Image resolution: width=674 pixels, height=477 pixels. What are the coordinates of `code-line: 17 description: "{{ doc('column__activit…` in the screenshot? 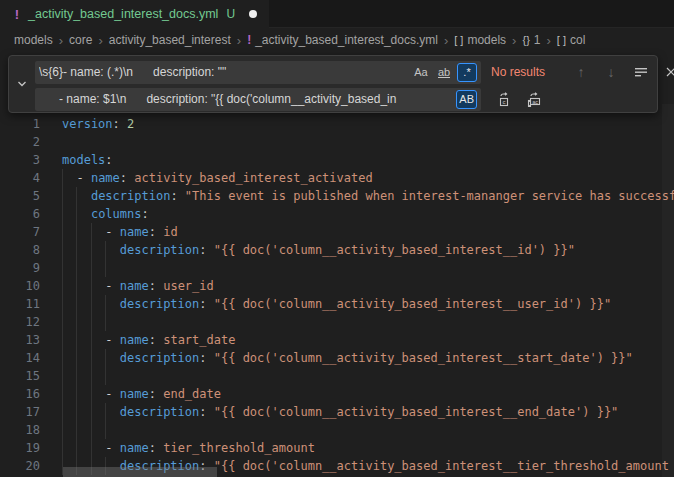 It's located at (337, 412).